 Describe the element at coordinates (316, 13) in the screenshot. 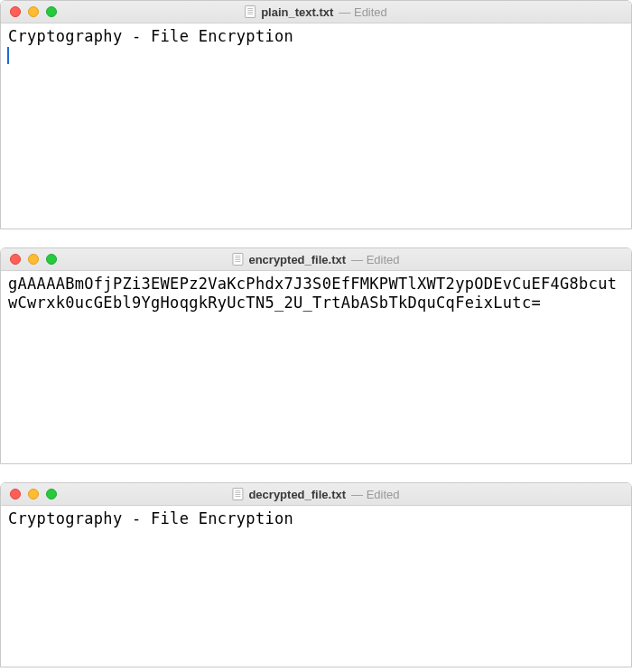

I see `titlebar: plain_text.txt — Edited` at that location.